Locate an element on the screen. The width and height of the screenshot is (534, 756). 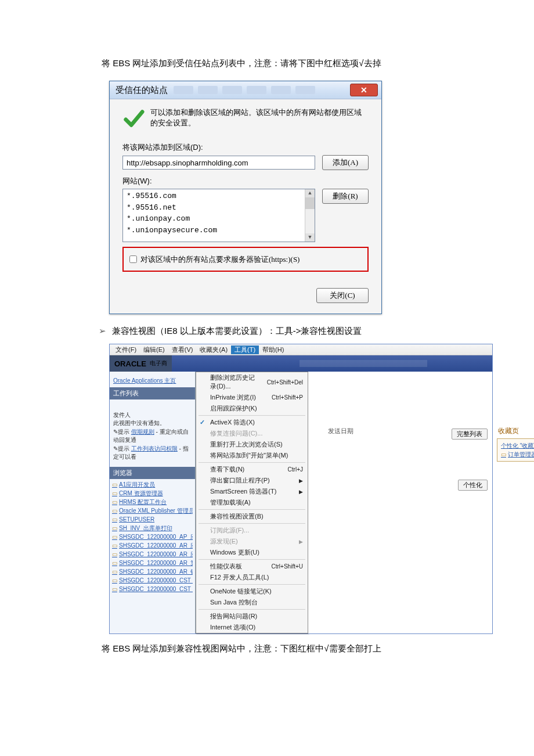
ie-menubar: 文件(F) 编辑(E) 查看(V) 收藏夹(A) 工具(T) 帮助(H) is located at coordinates (301, 350).